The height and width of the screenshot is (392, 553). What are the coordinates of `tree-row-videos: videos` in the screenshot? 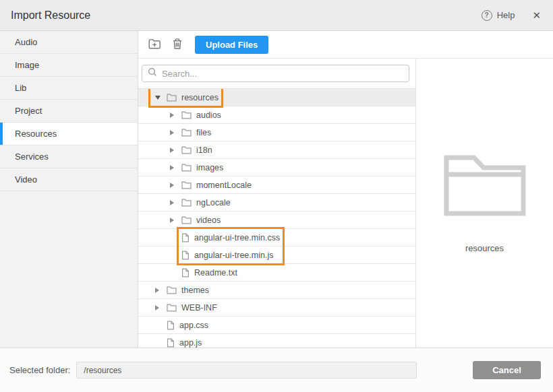 It's located at (276, 220).